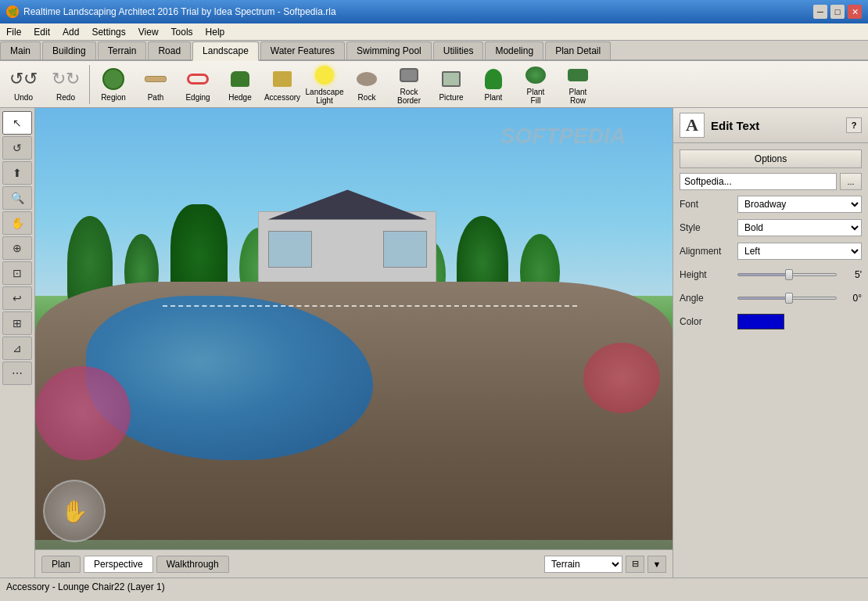  Describe the element at coordinates (838, 12) in the screenshot. I see `maximize-button: □` at that location.